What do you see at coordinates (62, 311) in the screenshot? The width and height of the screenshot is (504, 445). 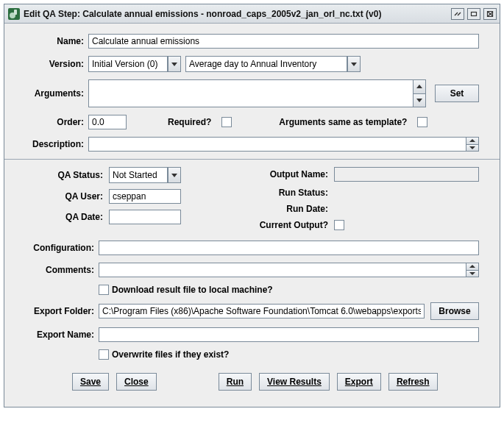 I see `export-folder-label: Export Folder:` at bounding box center [62, 311].